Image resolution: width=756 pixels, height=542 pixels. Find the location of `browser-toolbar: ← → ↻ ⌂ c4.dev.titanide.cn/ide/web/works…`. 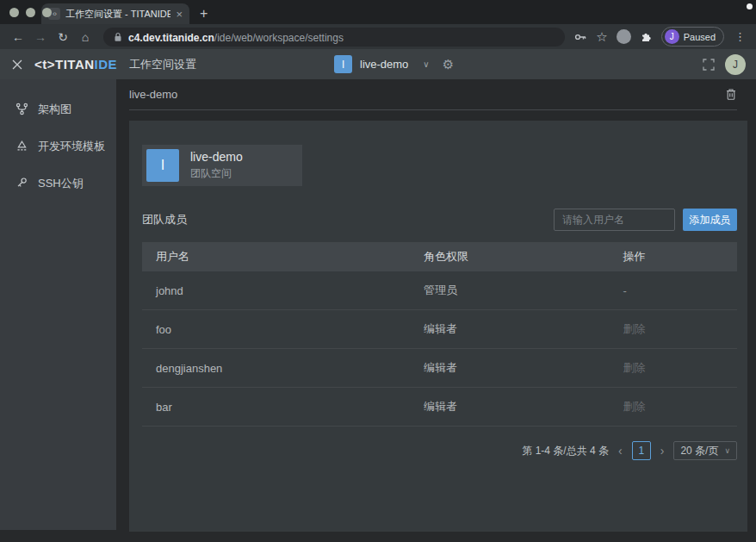

browser-toolbar: ← → ↻ ⌂ c4.dev.titanide.cn/ide/web/works… is located at coordinates (378, 36).